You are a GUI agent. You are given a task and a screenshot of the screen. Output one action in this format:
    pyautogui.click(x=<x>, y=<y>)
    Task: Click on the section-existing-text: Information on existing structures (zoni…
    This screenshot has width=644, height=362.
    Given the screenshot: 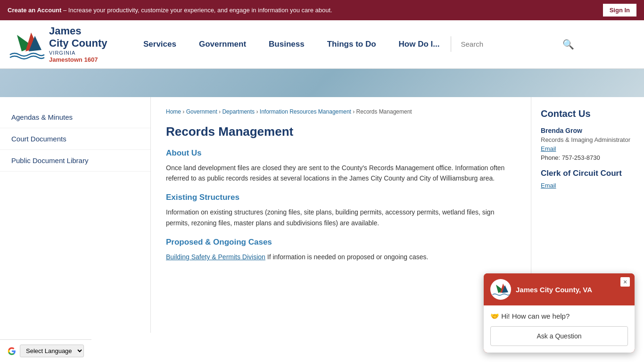 What is the action you would take?
    pyautogui.click(x=341, y=218)
    